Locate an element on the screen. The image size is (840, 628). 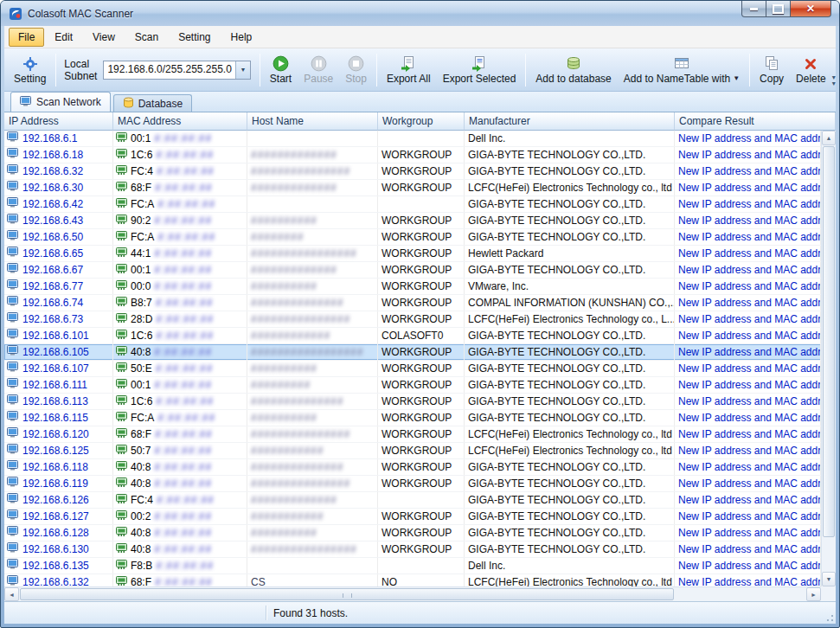
scan-network-tab-icon is located at coordinates (26, 102).